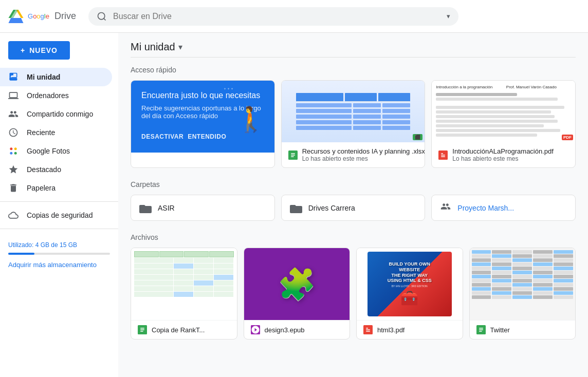  Describe the element at coordinates (410, 294) in the screenshot. I see `file-html3: BUILD YOUR OWNWEBSITETHE RIGHT WAYUSING …` at that location.